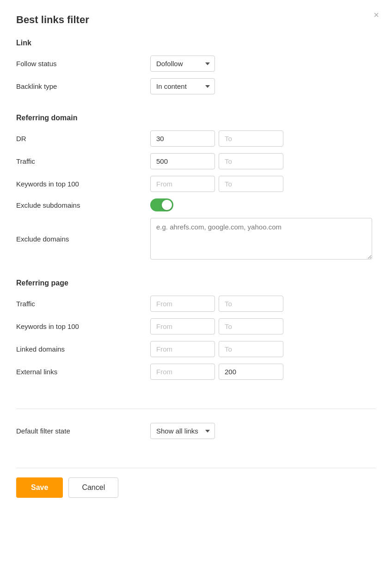 This screenshot has height=588, width=392. Describe the element at coordinates (196, 161) in the screenshot. I see `rd-traffic-row: Traffic` at that location.